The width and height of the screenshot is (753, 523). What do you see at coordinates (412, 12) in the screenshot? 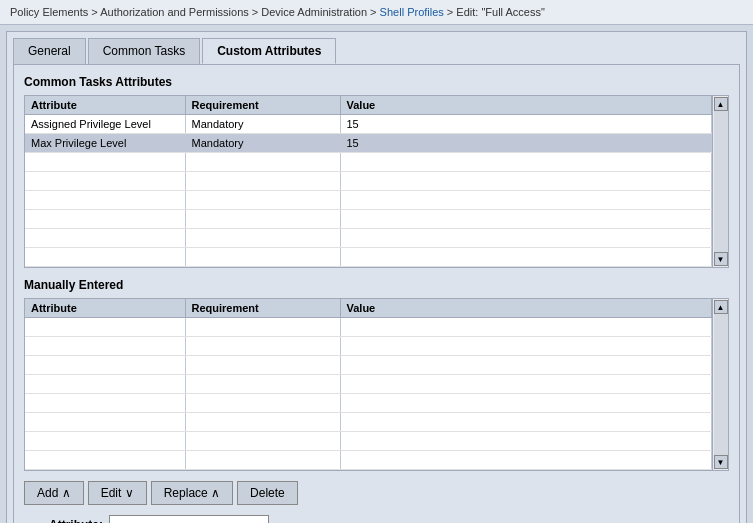
I see `shell-profiles-link: Shell Profiles` at bounding box center [412, 12].